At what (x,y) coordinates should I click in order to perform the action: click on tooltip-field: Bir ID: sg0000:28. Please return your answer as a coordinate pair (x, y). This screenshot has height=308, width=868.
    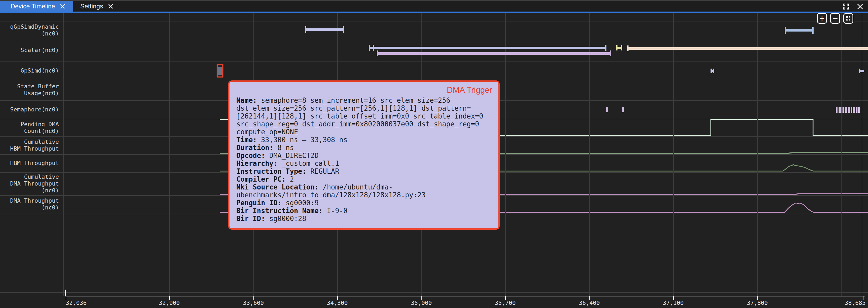
    Looking at the image, I should click on (365, 219).